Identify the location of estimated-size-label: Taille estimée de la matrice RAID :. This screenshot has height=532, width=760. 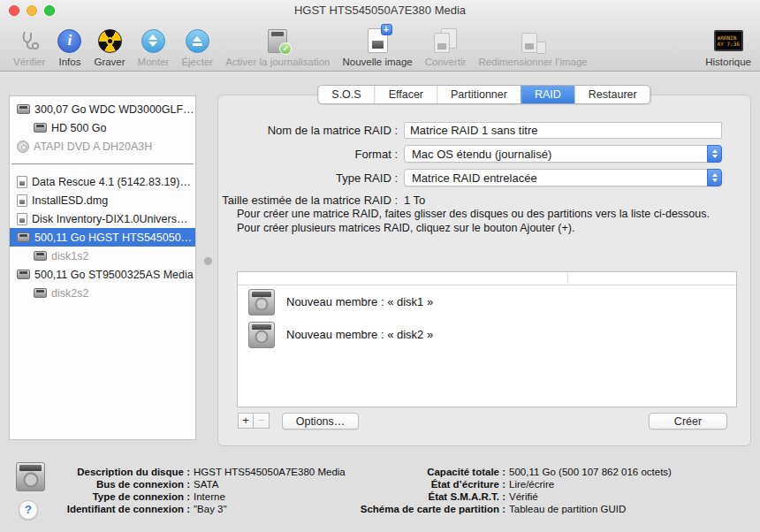
(311, 200).